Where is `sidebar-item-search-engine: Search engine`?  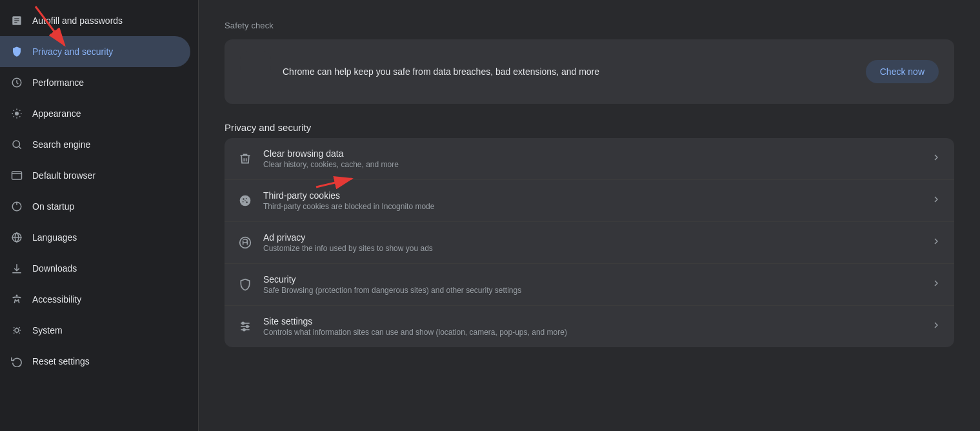 sidebar-item-search-engine: Search engine is located at coordinates (95, 145).